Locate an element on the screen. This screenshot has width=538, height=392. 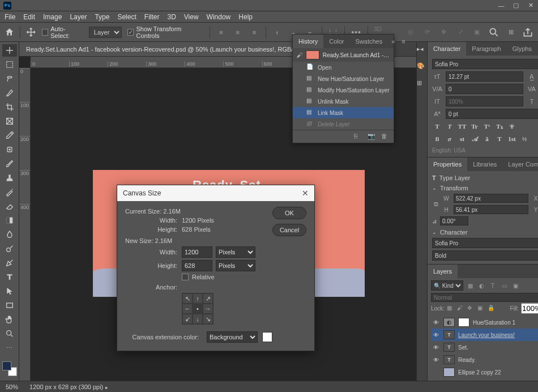
type-tool is located at coordinates (10, 277).